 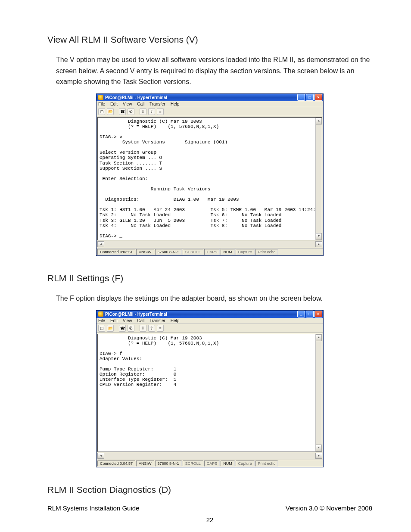 I want to click on statusbar: Connected 0:03:51 ANSIW 57600 8-N-1 SCRO…, so click(x=210, y=252).